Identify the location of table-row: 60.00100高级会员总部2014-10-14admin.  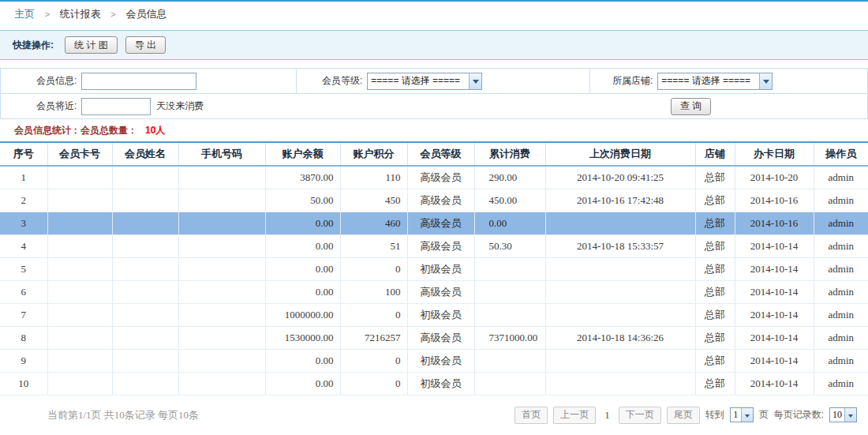
(434, 292).